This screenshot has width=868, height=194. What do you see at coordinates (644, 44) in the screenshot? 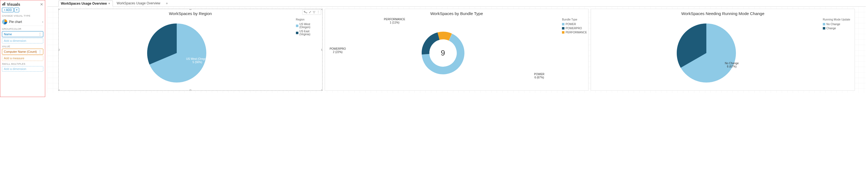
I see `slice-label-change: Change3 (33%)` at bounding box center [644, 44].